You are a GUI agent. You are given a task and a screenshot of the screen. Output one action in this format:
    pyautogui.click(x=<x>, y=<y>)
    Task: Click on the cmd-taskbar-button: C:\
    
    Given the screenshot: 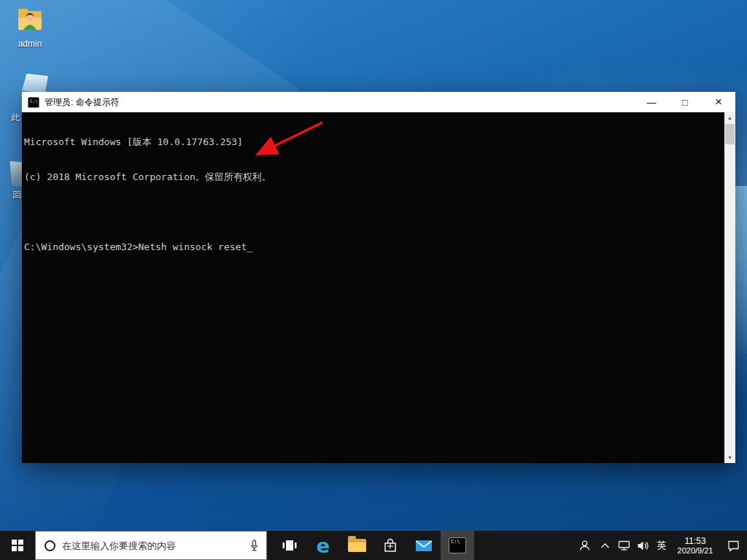 What is the action you would take?
    pyautogui.click(x=457, y=545)
    